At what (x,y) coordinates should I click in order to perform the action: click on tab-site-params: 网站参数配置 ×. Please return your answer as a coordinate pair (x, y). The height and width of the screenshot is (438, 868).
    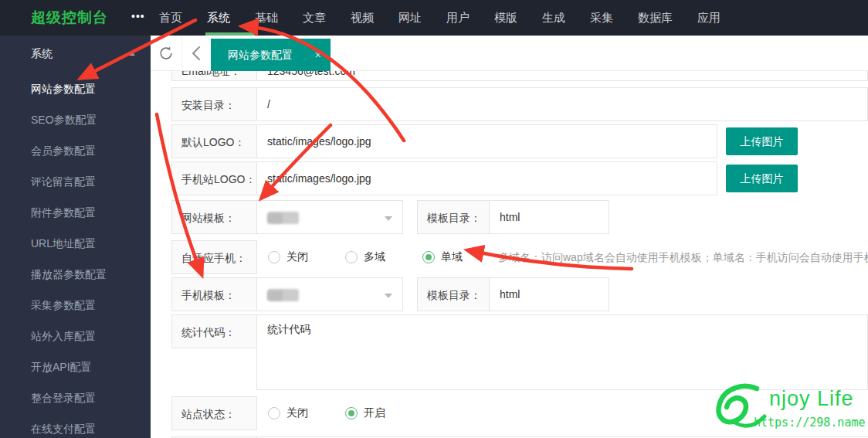
    Looking at the image, I should click on (270, 55).